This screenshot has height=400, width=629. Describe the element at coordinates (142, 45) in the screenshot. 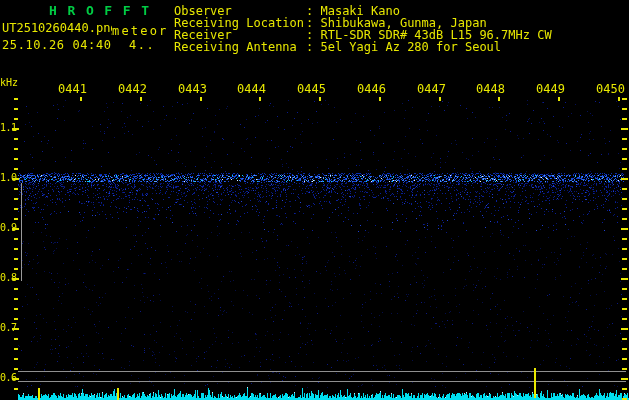

I see `event-counter: 4..` at that location.